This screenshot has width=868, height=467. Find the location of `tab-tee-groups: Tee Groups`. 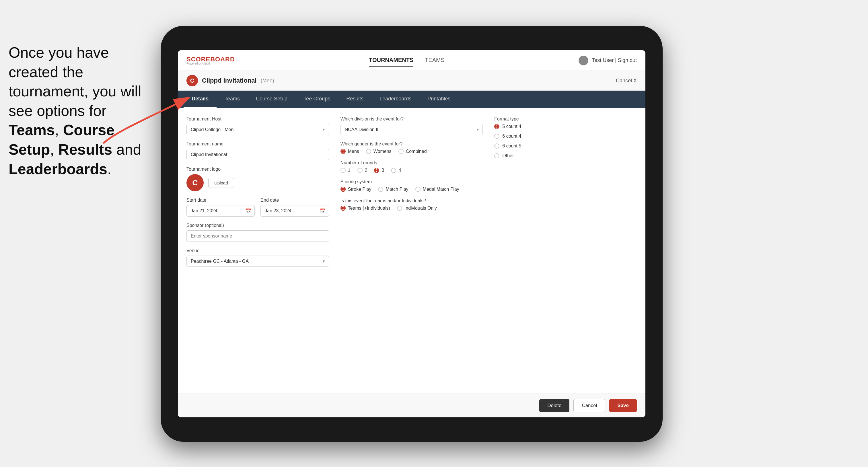

tab-tee-groups: Tee Groups is located at coordinates (317, 99).